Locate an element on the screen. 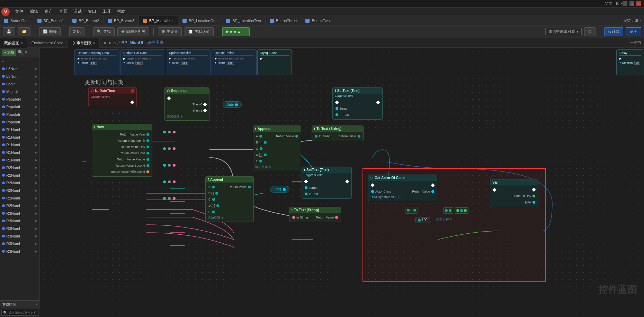  breadcrumb-back-btn: ◄ is located at coordinates (105, 43).